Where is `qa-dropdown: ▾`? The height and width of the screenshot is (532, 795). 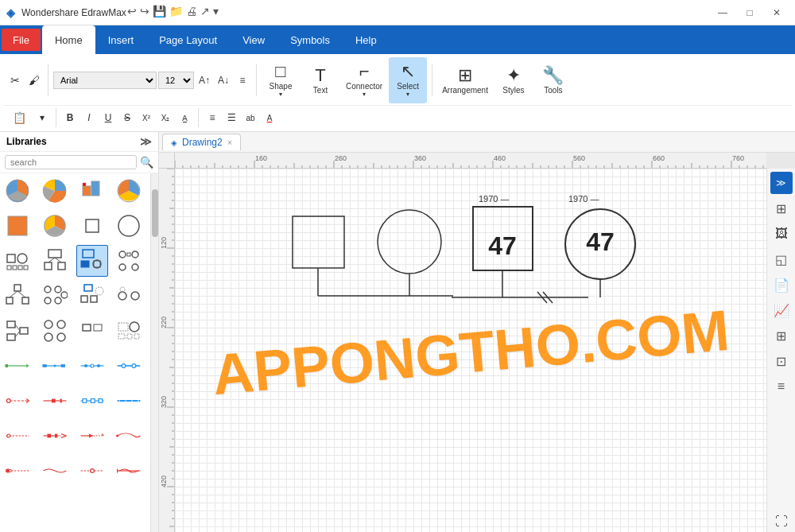
qa-dropdown: ▾ is located at coordinates (216, 11).